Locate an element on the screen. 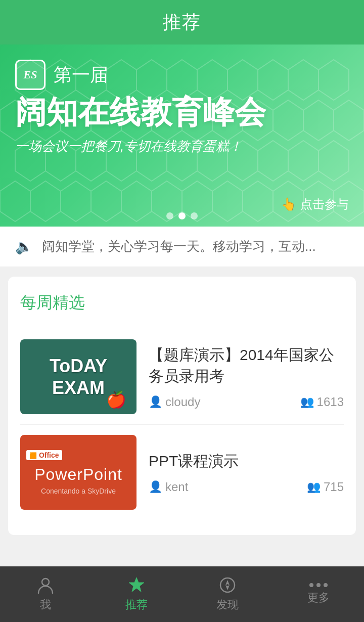 This screenshot has width=364, height=622. person-icon-1: 👤 is located at coordinates (156, 402).